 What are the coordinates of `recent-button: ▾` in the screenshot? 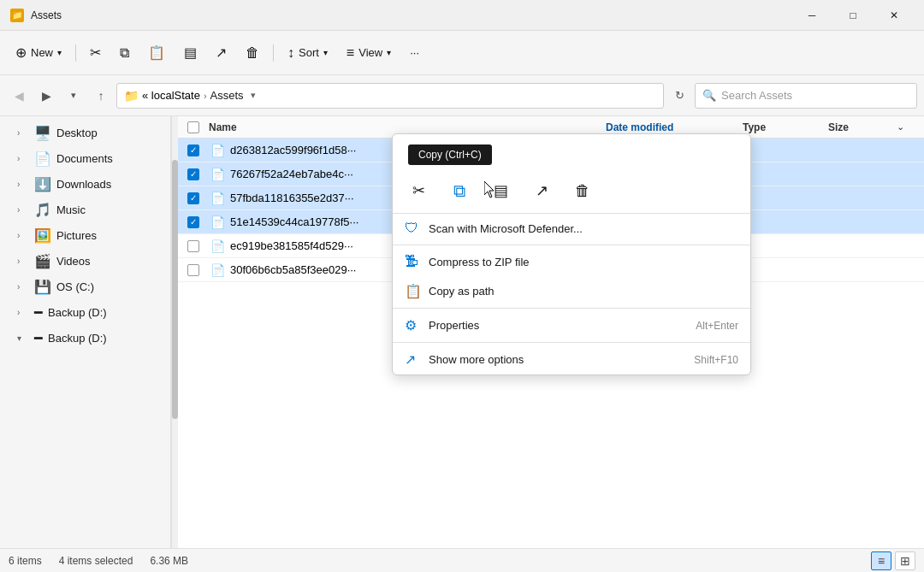 It's located at (74, 96).